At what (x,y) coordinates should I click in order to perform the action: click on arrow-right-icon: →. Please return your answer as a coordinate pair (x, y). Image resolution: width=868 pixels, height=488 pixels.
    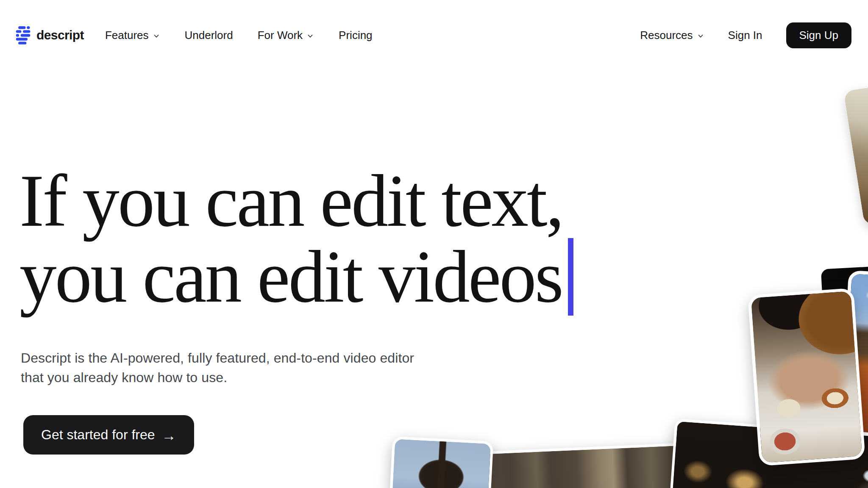
    Looking at the image, I should click on (169, 435).